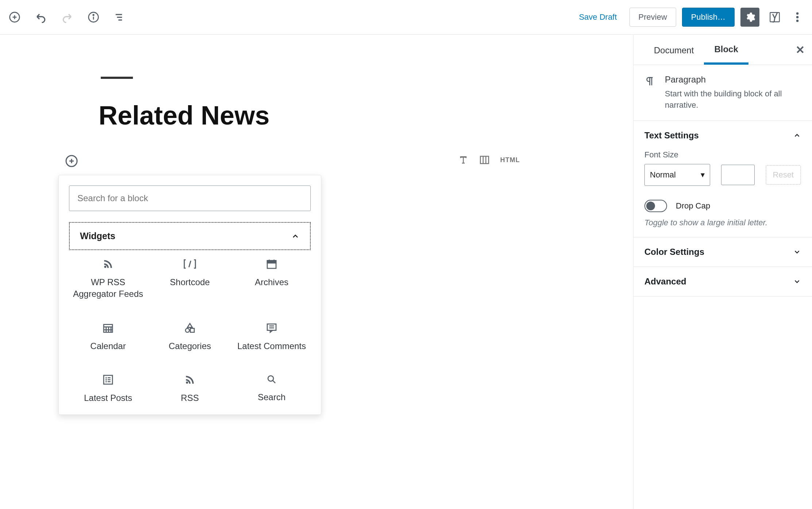 This screenshot has height=509, width=812. Describe the element at coordinates (463, 160) in the screenshot. I see `text-format-button` at that location.